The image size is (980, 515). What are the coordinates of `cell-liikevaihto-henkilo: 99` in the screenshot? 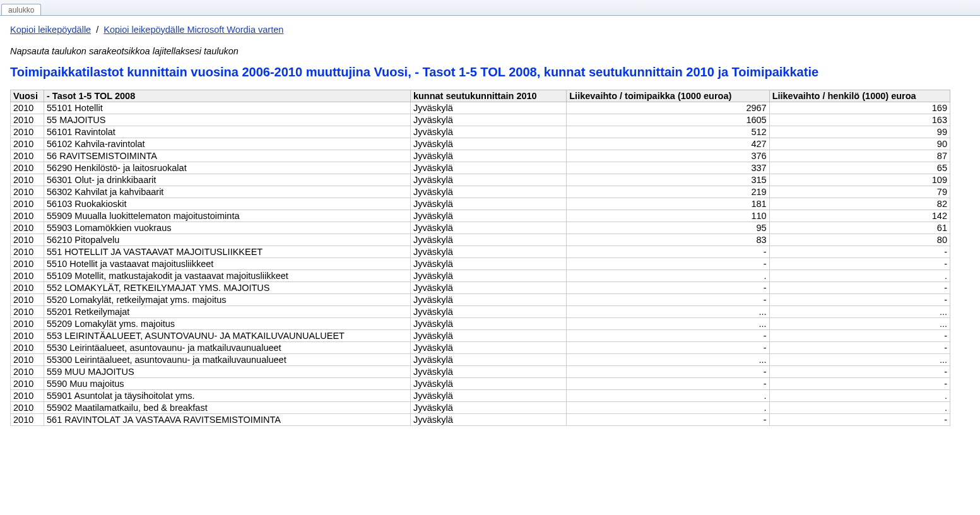 It's located at (859, 133).